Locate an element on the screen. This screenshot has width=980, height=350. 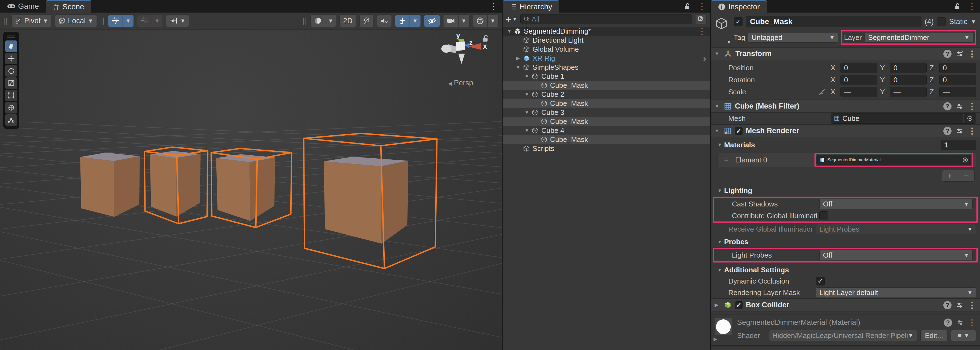
hierarchy-row-scripts: Scripts is located at coordinates (606, 149).